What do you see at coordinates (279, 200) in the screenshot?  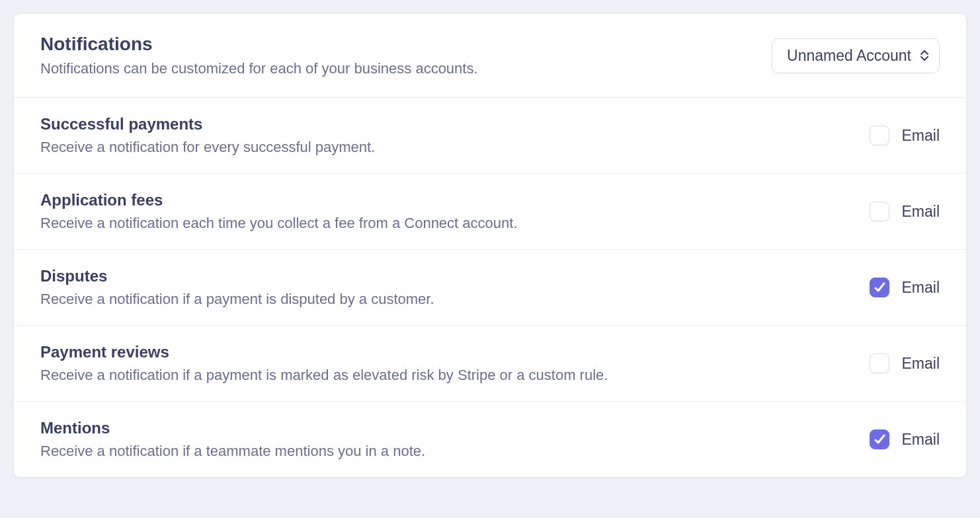 I see `row-title: Application fees` at bounding box center [279, 200].